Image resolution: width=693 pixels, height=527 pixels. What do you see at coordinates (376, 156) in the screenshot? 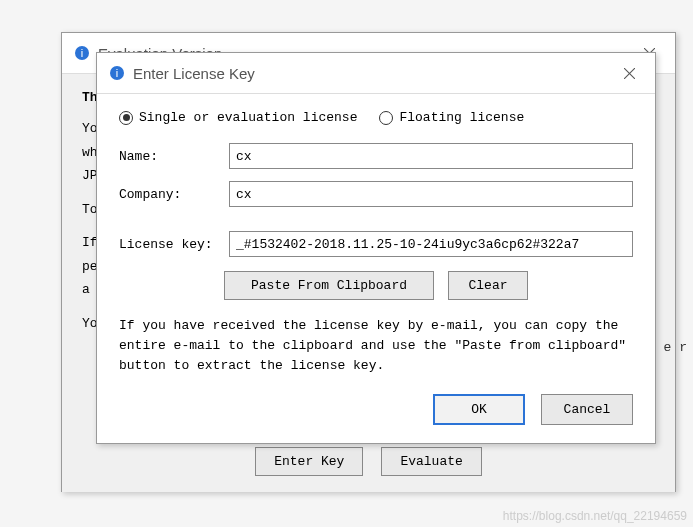
I see `name-row: Name:` at bounding box center [376, 156].